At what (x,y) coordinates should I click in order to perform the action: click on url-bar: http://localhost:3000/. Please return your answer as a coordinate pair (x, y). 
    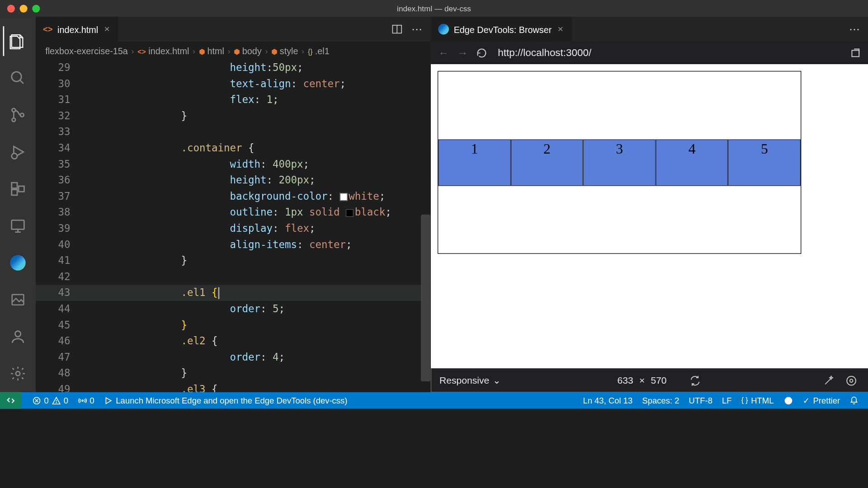
    Looking at the image, I should click on (669, 53).